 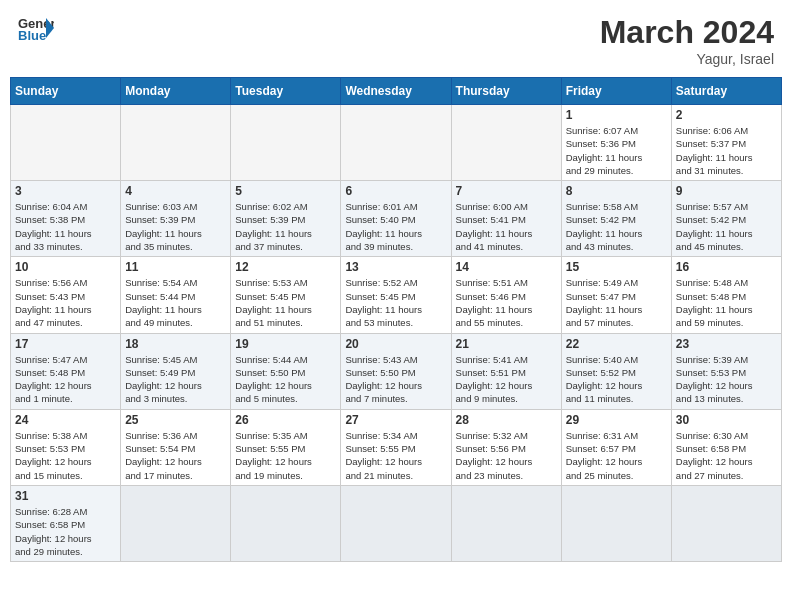 What do you see at coordinates (726, 143) in the screenshot?
I see `calendar-cell: 2Sunrise: 6:06 AM Sunset: 5:37 PM Daylig…` at bounding box center [726, 143].